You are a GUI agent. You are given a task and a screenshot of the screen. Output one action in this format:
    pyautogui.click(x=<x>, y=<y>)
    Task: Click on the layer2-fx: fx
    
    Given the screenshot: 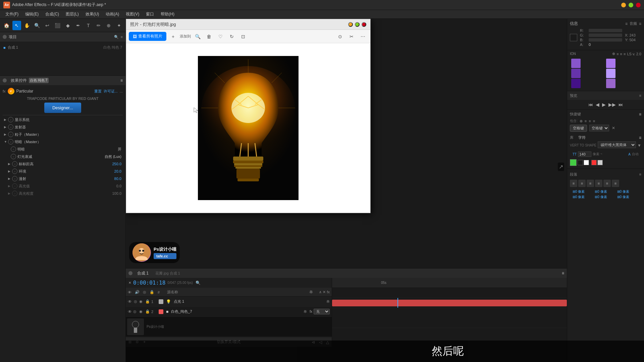 What is the action you would take?
    pyautogui.click(x=311, y=312)
    